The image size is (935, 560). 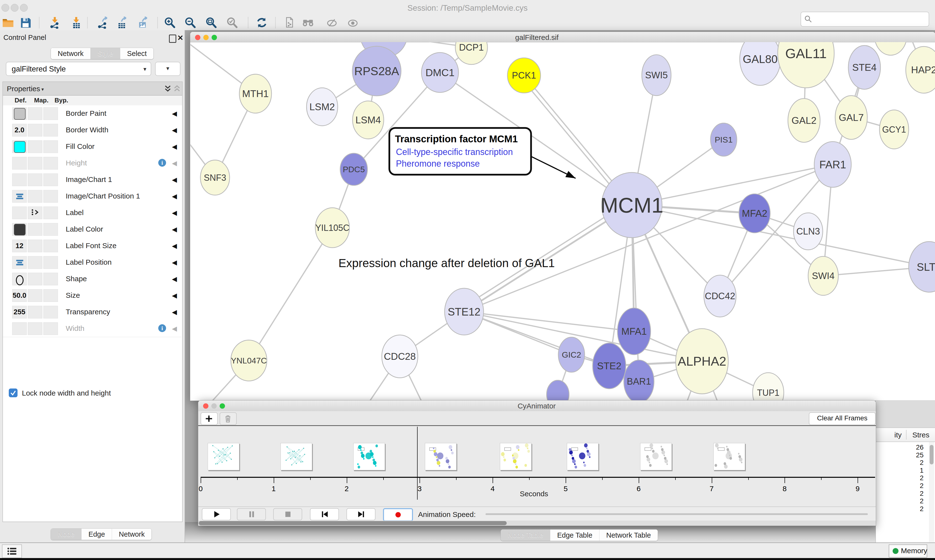 What do you see at coordinates (558, 390) in the screenshot?
I see `network-node-pnode` at bounding box center [558, 390].